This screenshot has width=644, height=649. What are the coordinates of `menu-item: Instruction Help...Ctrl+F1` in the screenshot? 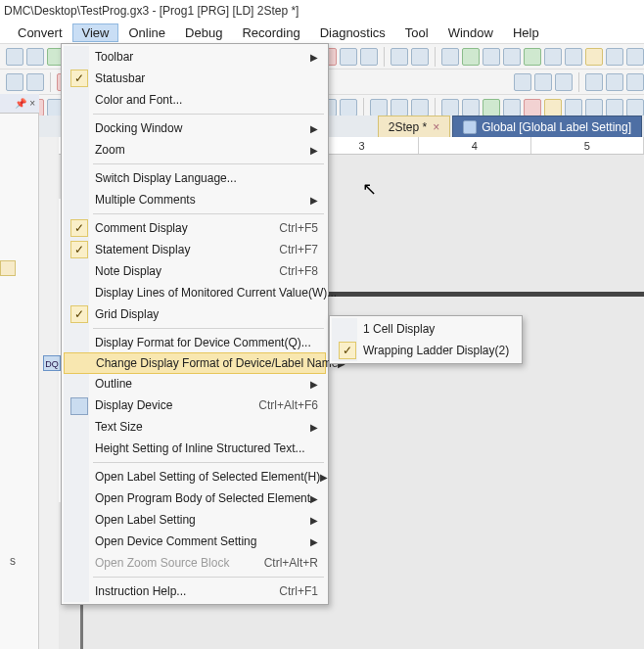 It's located at (195, 591).